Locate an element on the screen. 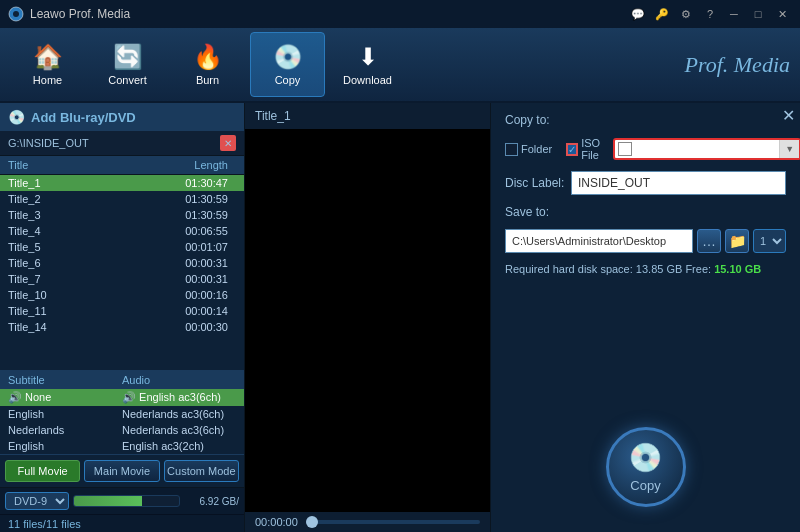  table-row: Title_10 00:00:16 is located at coordinates (122, 295).